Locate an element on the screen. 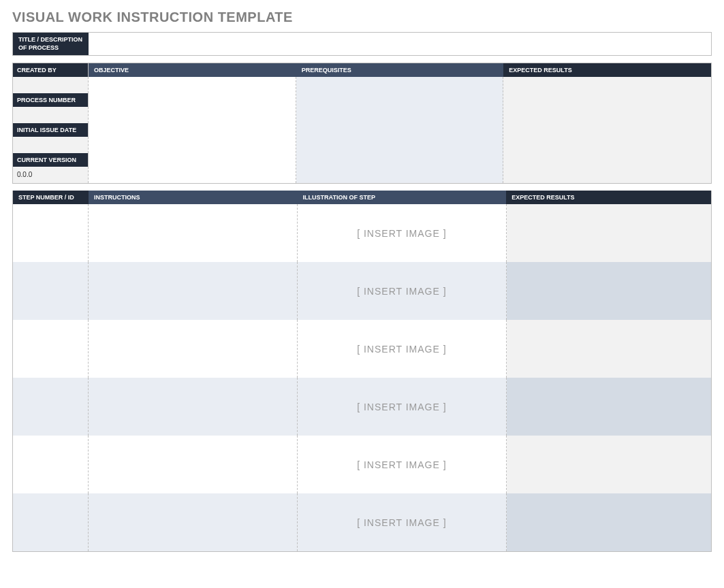 The image size is (724, 588). expected-results-label: EXPECTED RESULTS is located at coordinates (608, 70).